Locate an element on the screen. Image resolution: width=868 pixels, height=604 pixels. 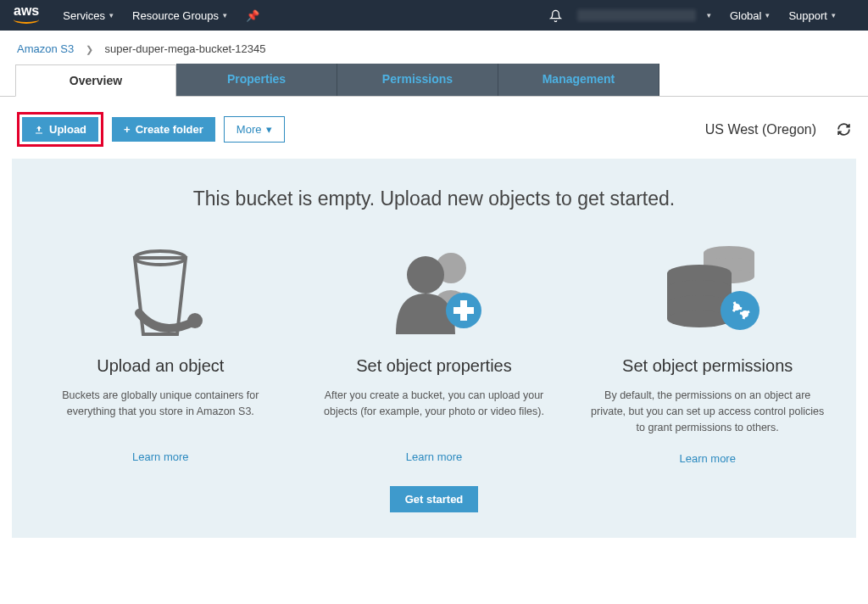
card-desc: By default, the permissions on an object… is located at coordinates (707, 411).